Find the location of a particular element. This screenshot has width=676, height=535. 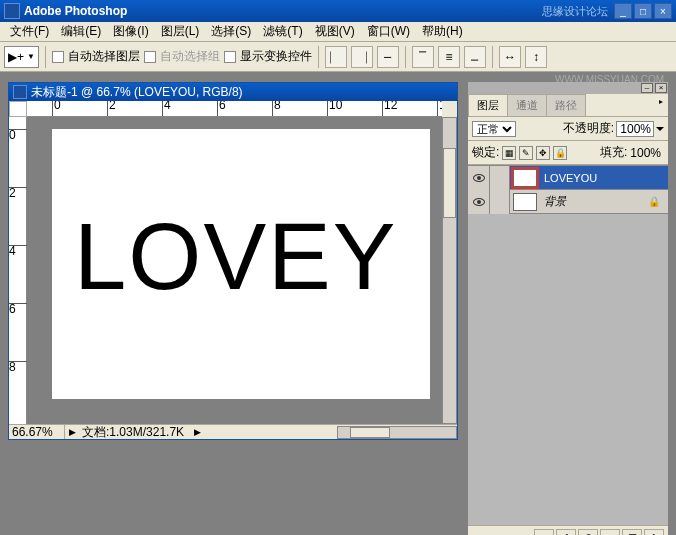

distribute-btn-1: ↔ is located at coordinates (510, 57).